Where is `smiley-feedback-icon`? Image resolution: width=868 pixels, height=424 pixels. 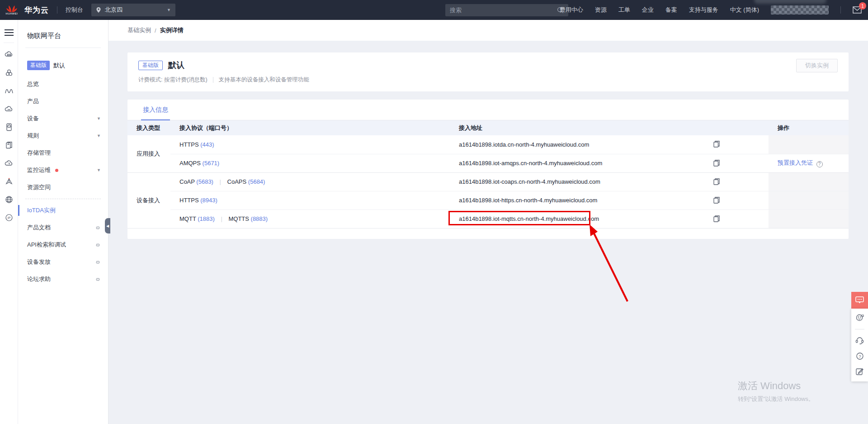 smiley-feedback-icon is located at coordinates (860, 318).